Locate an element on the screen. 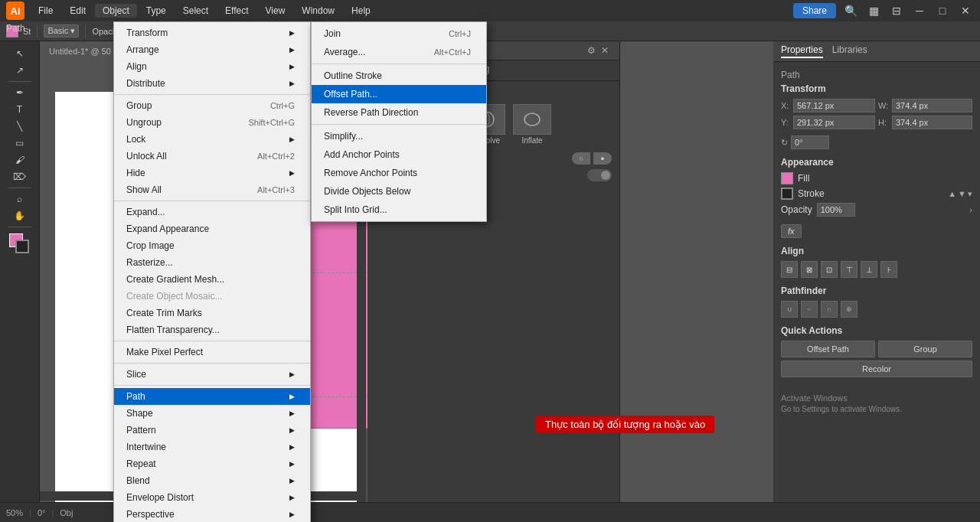 This screenshot has width=980, height=522. search-icon: 🔍 is located at coordinates (851, 11).